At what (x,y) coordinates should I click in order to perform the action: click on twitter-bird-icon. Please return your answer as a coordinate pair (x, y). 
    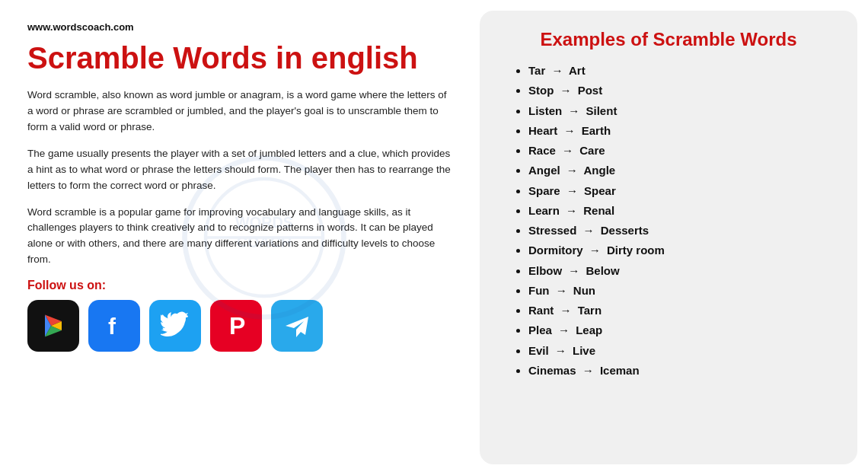
    Looking at the image, I should click on (175, 326).